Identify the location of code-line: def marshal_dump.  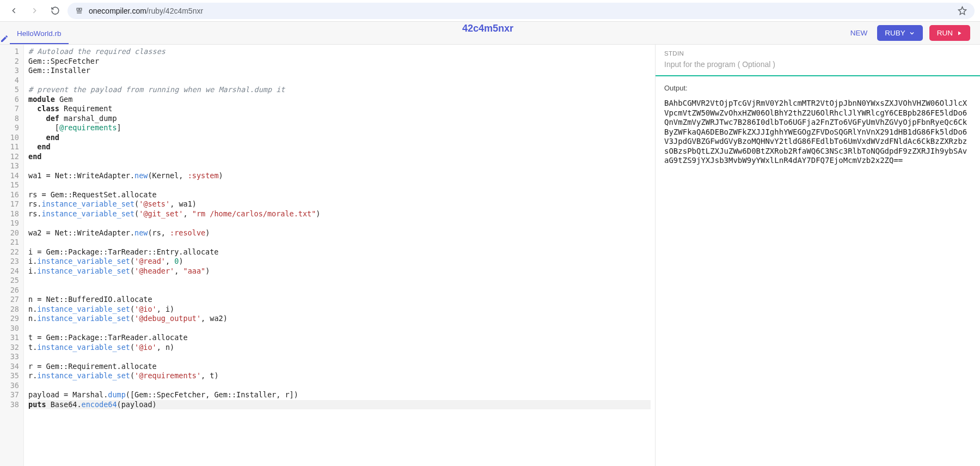
(340, 119).